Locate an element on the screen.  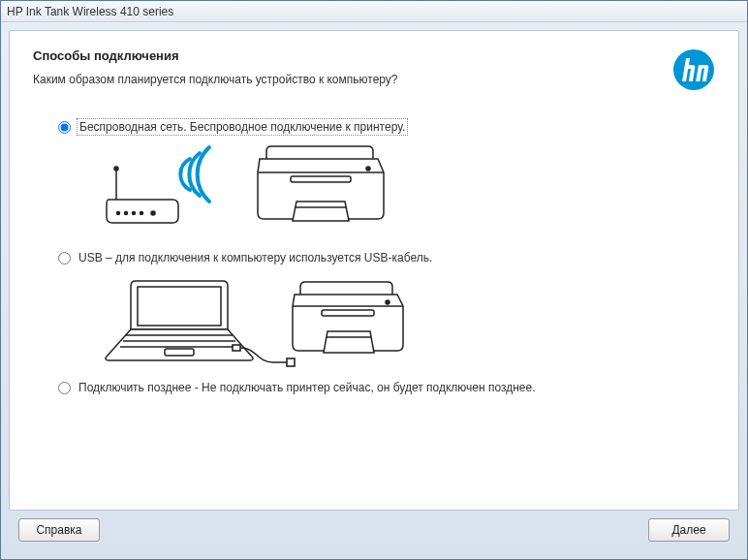
radio-wireless is located at coordinates (64, 128).